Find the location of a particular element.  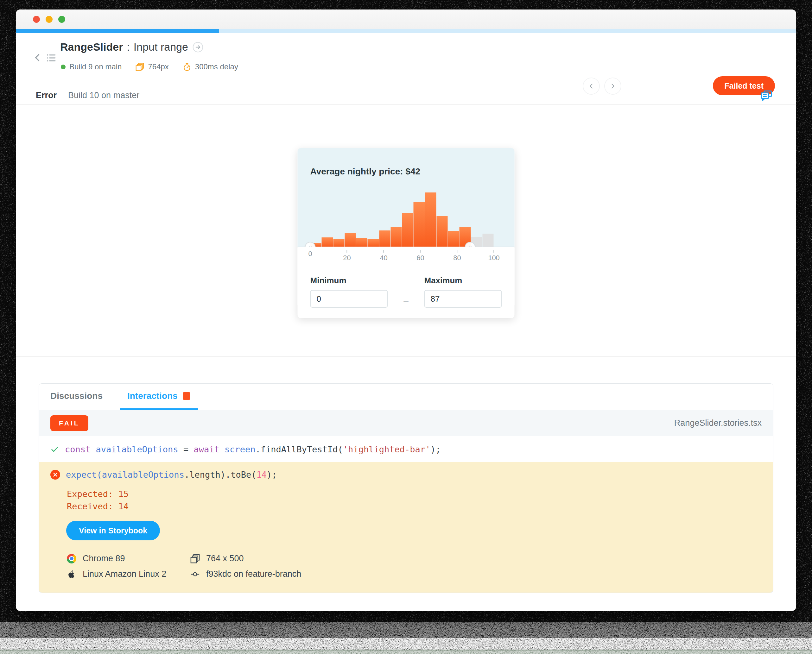

close-window-button is located at coordinates (36, 19).